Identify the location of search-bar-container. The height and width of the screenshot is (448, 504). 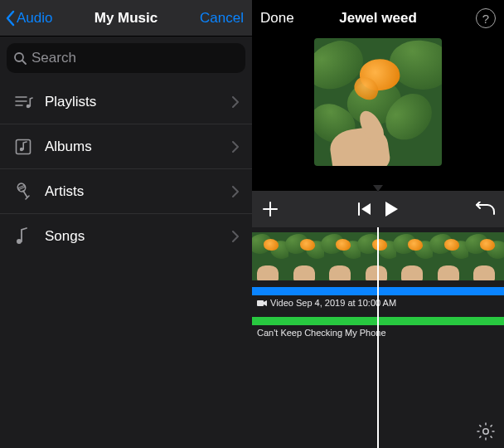
(126, 58).